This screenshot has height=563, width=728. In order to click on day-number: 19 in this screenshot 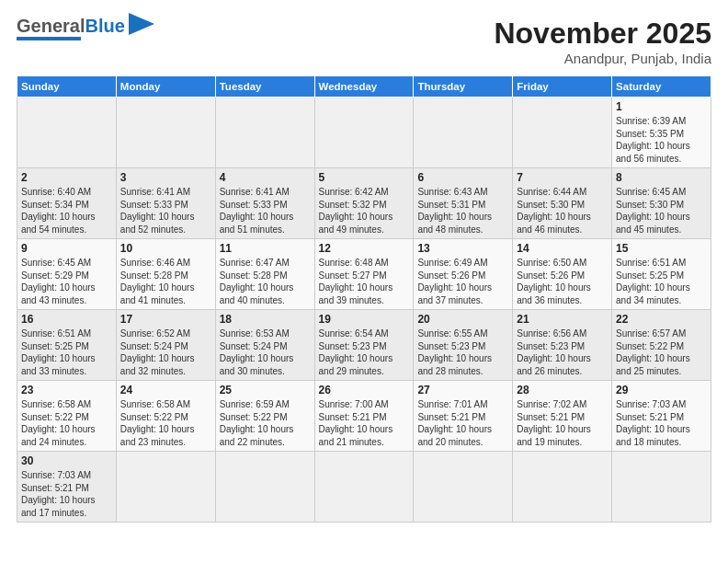, I will do `click(364, 319)`.